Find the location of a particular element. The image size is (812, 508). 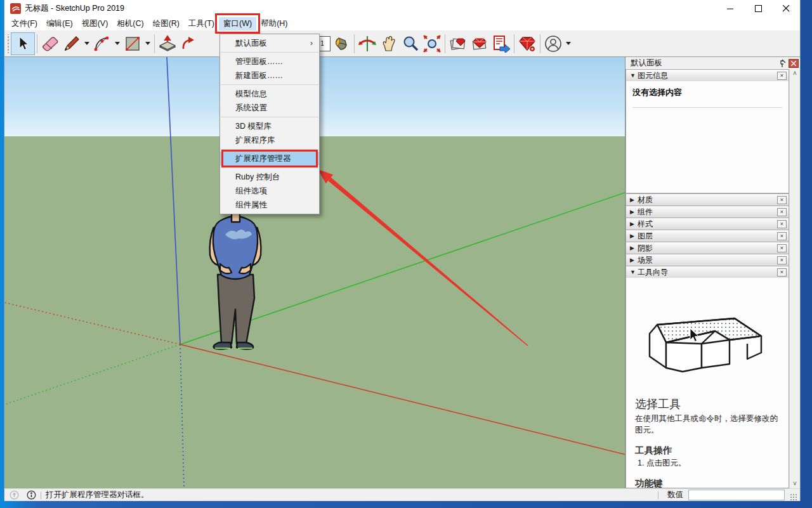

send-to-layout-button is located at coordinates (501, 44).